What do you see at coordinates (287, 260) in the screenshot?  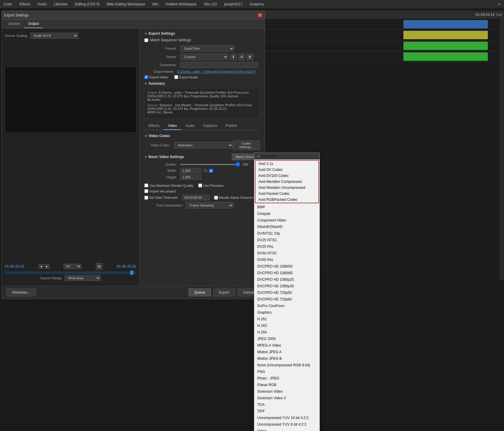 I see `dropdown-dv50-pal: DV50 PAL` at bounding box center [287, 260].